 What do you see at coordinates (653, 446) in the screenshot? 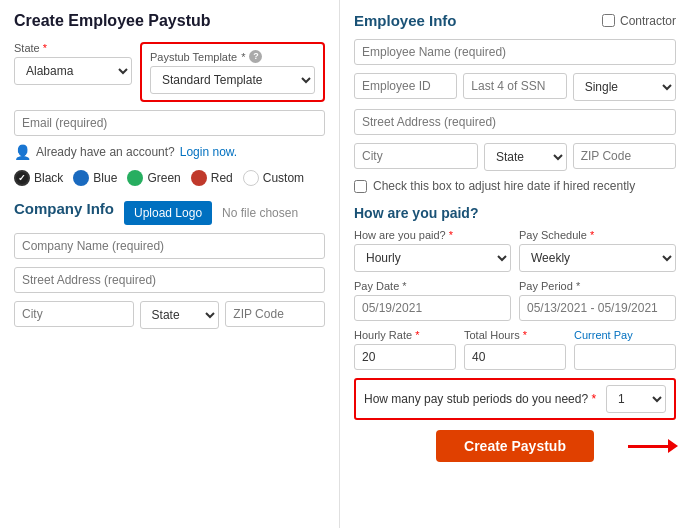
I see `arrow-indicator` at bounding box center [653, 446].